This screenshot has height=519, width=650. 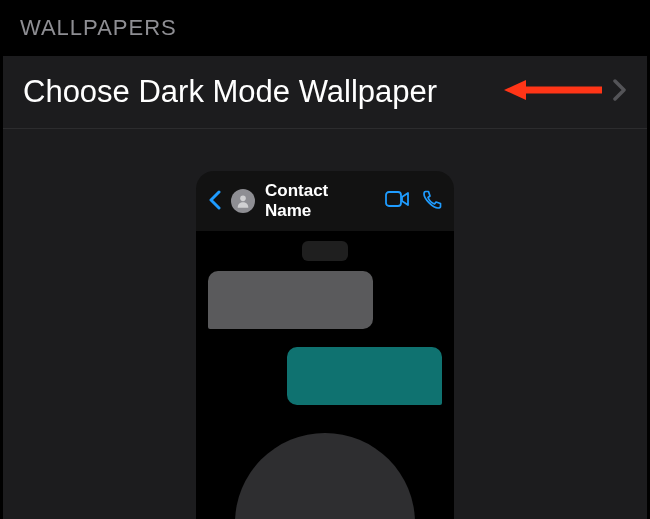 I want to click on section-header: WALLPAPERS, so click(x=325, y=28).